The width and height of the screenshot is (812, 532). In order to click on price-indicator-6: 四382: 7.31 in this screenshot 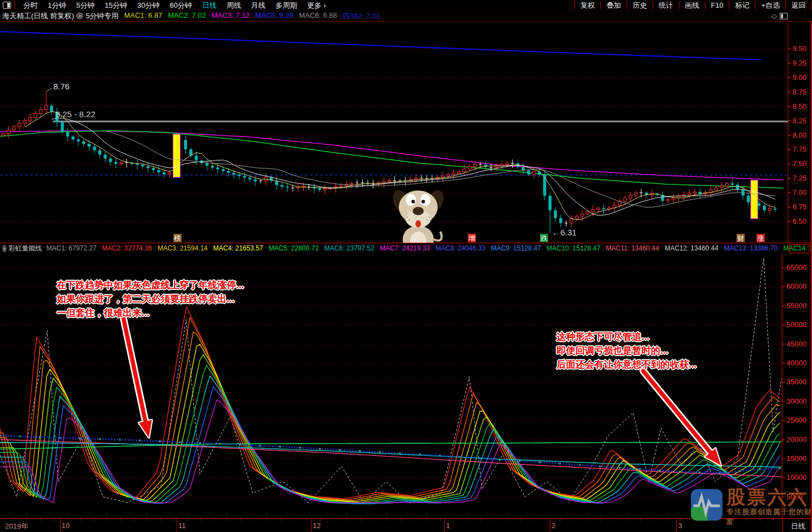, I will do `click(361, 16)`.